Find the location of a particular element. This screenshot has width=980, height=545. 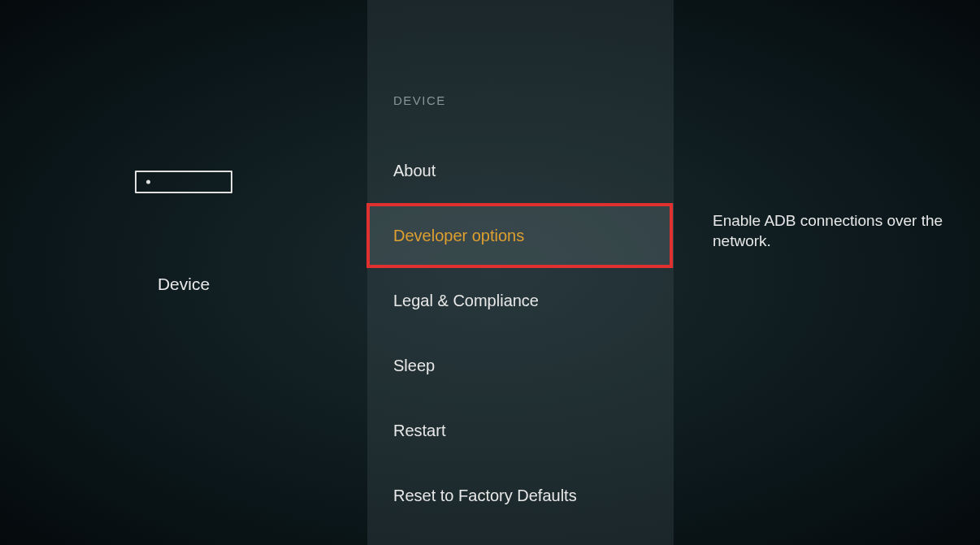

menu-item-label: Sleep is located at coordinates (414, 365).